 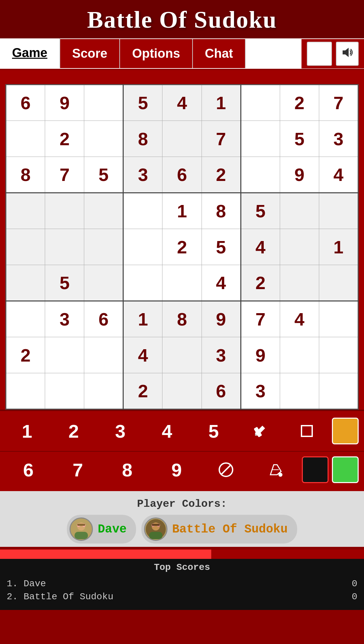 I want to click on tab-options: Options, so click(x=156, y=53).